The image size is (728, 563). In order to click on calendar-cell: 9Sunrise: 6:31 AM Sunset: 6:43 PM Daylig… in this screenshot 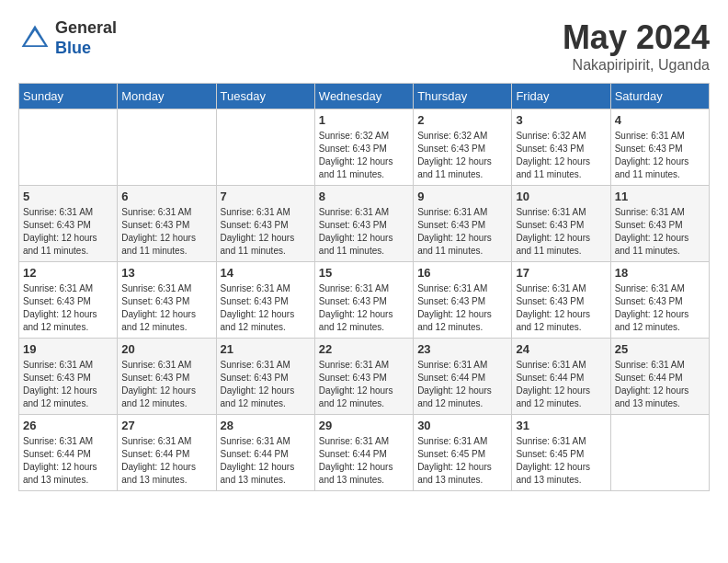, I will do `click(463, 224)`.